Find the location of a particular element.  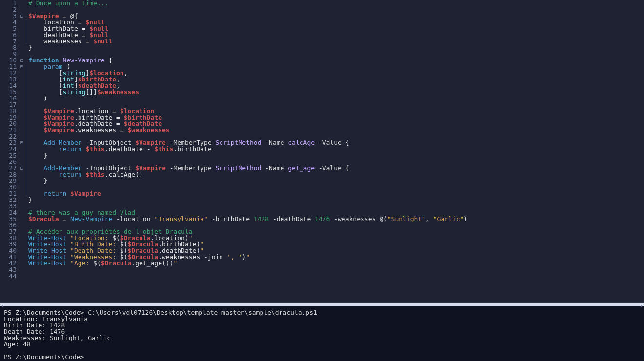

code-line: 31 return $Vampire is located at coordinates (322, 193).